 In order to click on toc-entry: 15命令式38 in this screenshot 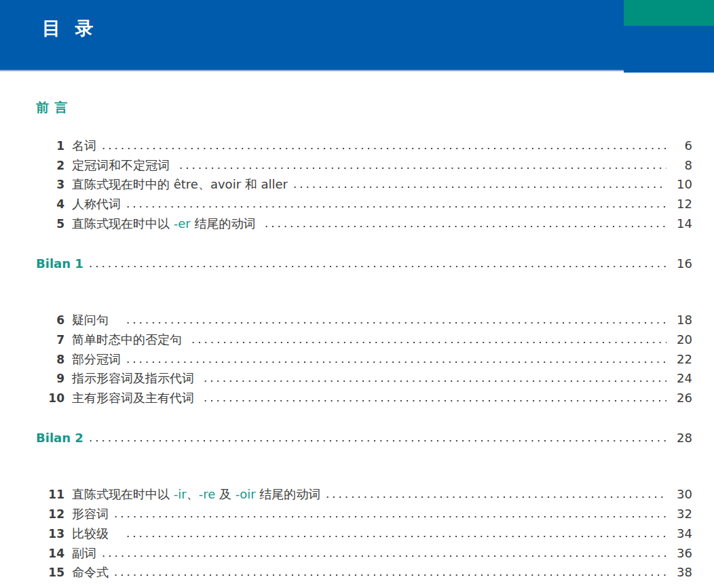, I will do `click(364, 572)`.